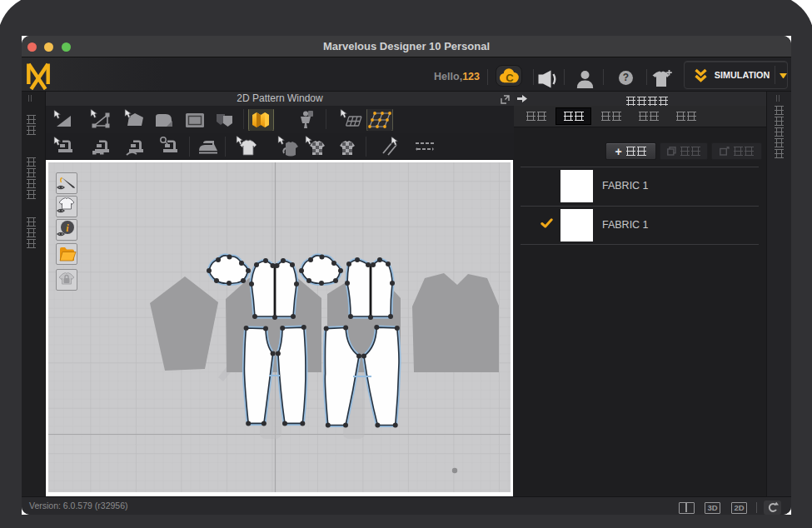  I want to click on svg-text: C, so click(510, 78).